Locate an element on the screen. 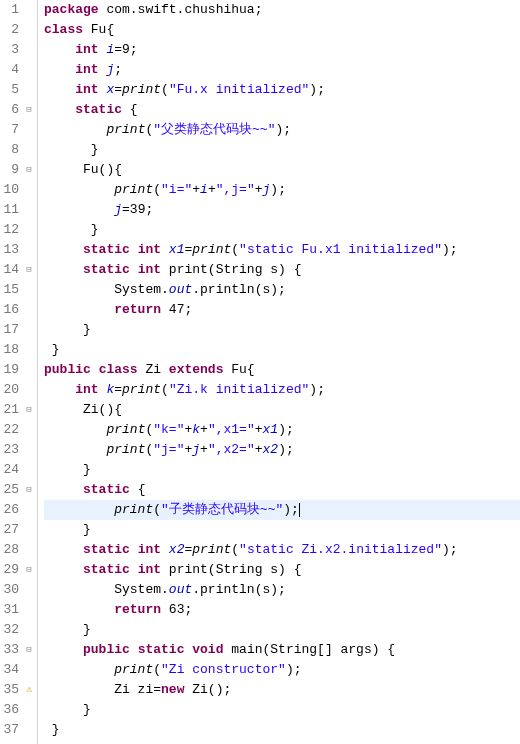  token-plain: ( is located at coordinates (149, 430).